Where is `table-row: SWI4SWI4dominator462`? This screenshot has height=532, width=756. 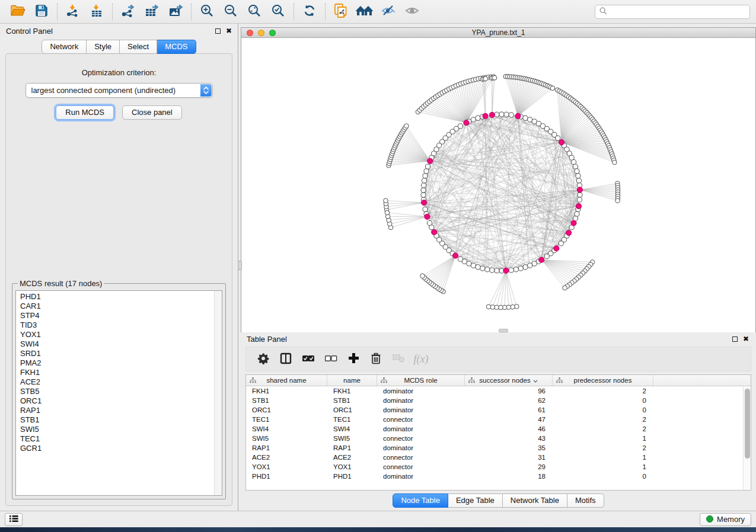 table-row: SWI4SWI4dominator462 is located at coordinates (498, 429).